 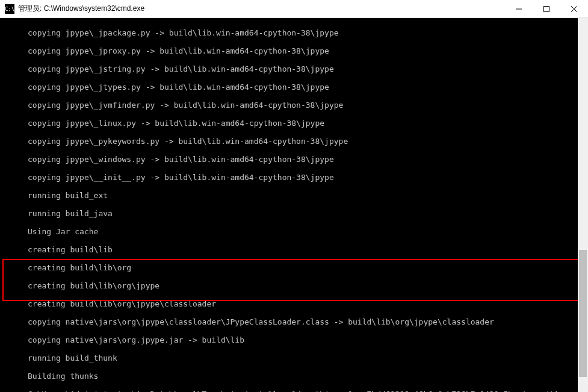 What do you see at coordinates (583, 205) in the screenshot?
I see `vertical-scrollbar` at bounding box center [583, 205].